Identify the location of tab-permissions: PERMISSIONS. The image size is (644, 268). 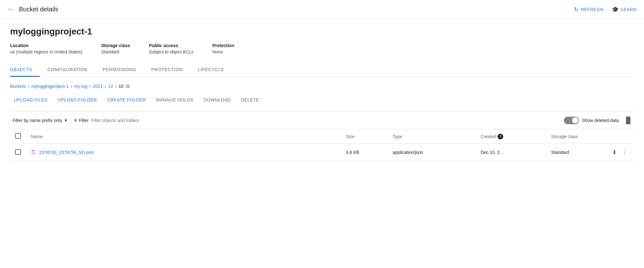
(119, 70).